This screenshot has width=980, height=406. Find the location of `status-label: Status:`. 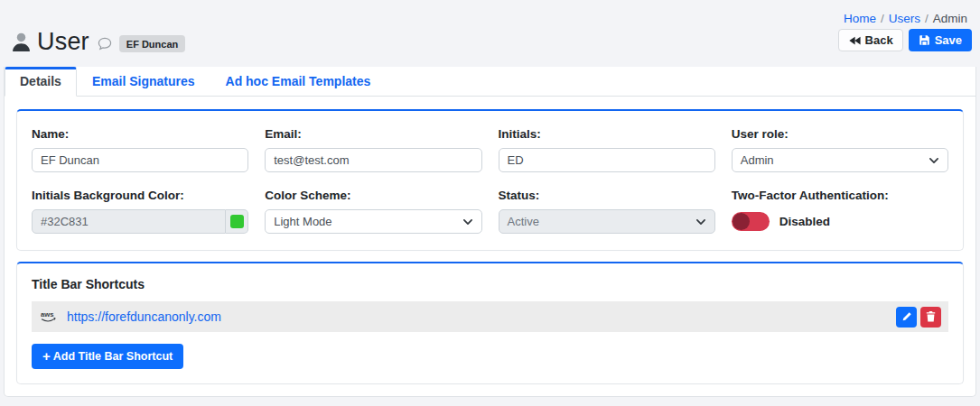

status-label: Status: is located at coordinates (607, 195).